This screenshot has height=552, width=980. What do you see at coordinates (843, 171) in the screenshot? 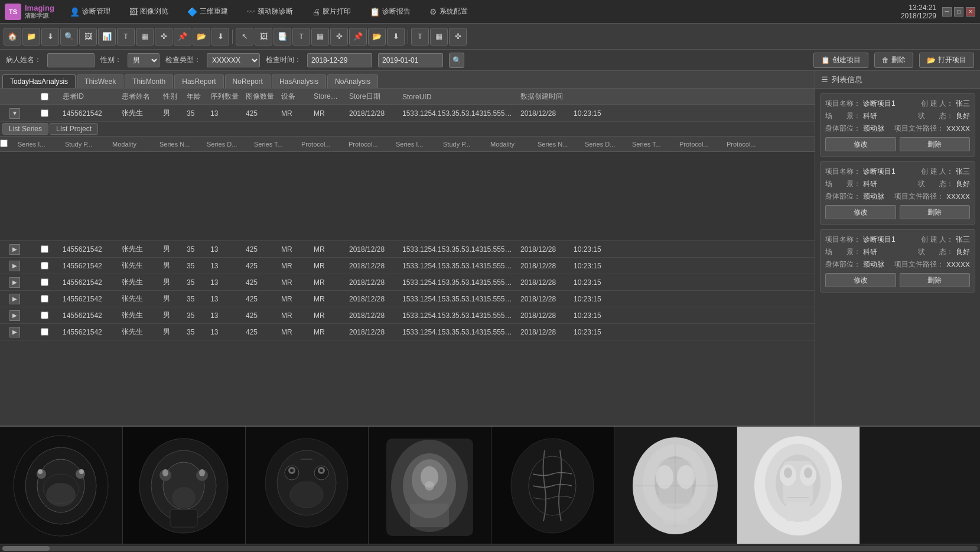
I see `proj-name-label-2: 项目名称：` at bounding box center [843, 171].